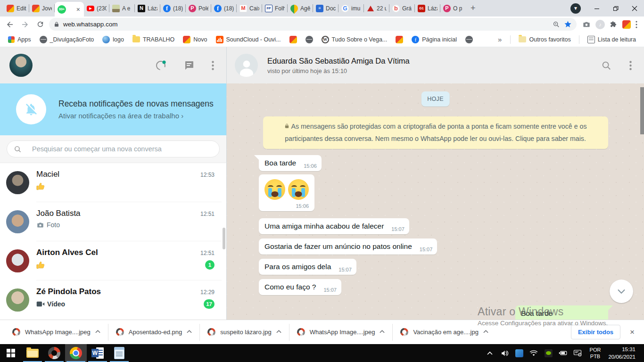 The height and width of the screenshot is (362, 644). Describe the element at coordinates (596, 332) in the screenshot. I see `show-all-downloads-button: Exibir todos` at that location.